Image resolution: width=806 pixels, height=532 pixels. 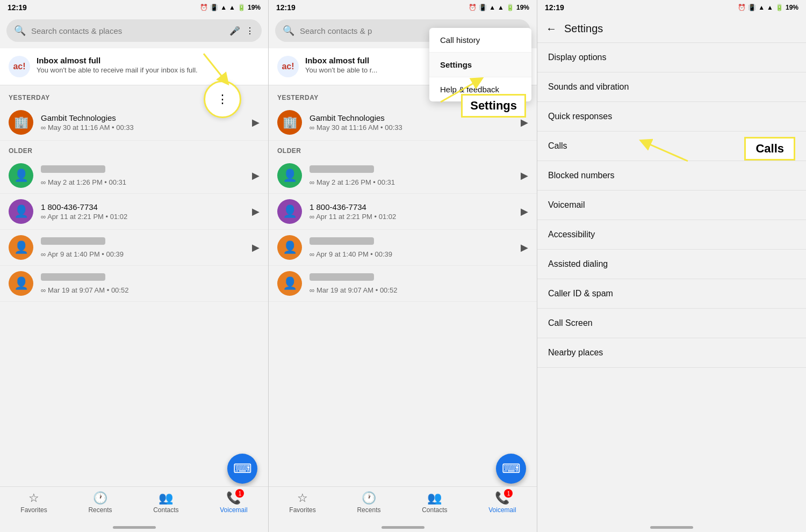 I want to click on call-avatar-blurred1-1: 👤, so click(x=21, y=176).